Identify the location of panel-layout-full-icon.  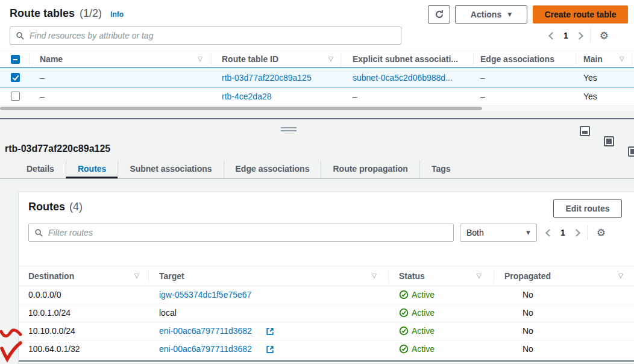
(609, 141).